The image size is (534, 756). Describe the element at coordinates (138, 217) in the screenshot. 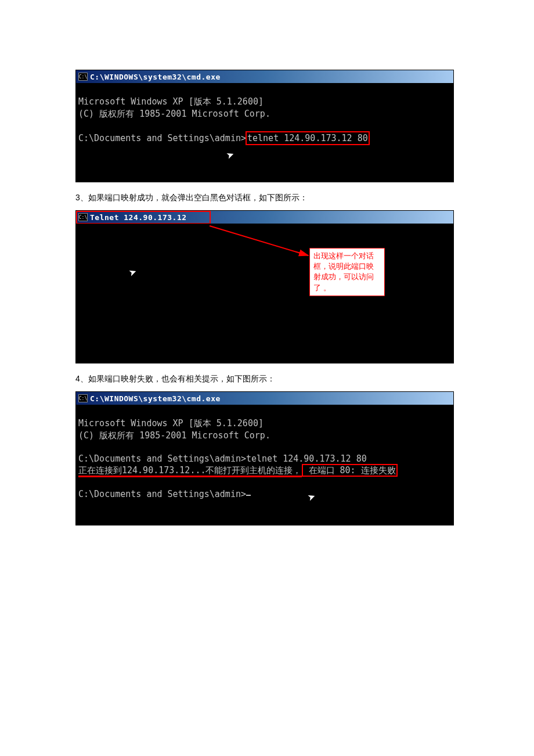

I see `window-title: Telnet 124.90.173.12` at that location.